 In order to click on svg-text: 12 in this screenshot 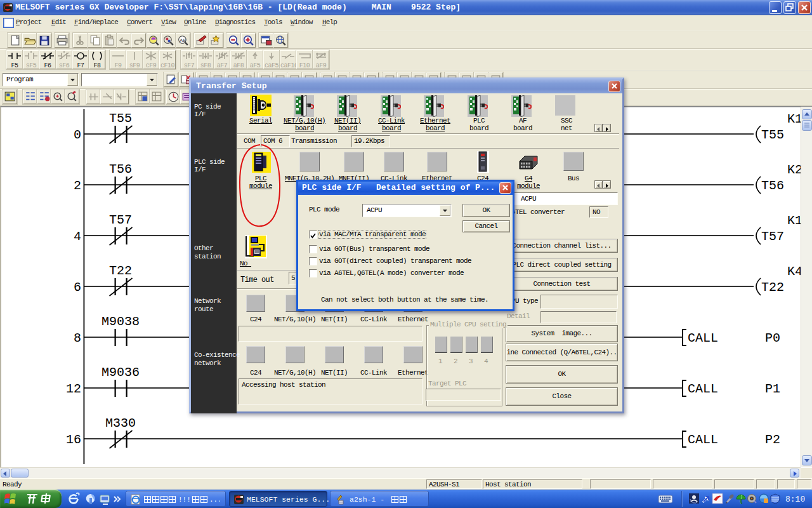, I will do `click(74, 389)`.